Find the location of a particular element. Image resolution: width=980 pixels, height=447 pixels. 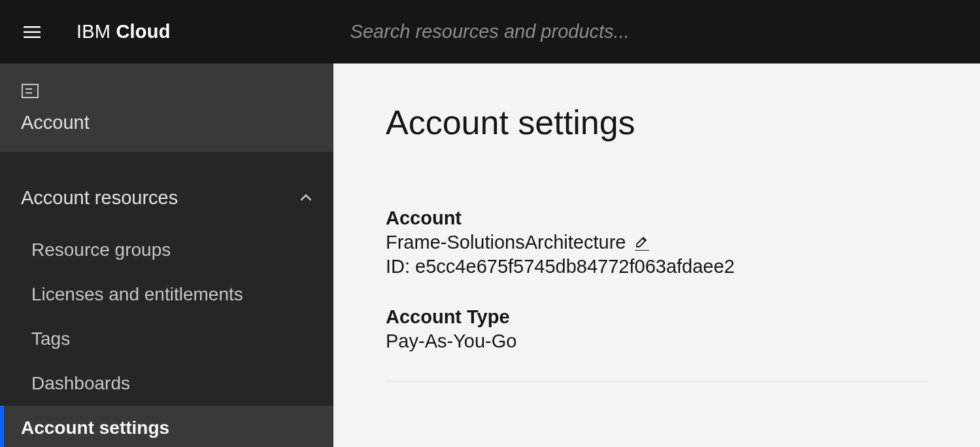

account-type-field-block: Account Type Pay-As-You-Go is located at coordinates (656, 329).